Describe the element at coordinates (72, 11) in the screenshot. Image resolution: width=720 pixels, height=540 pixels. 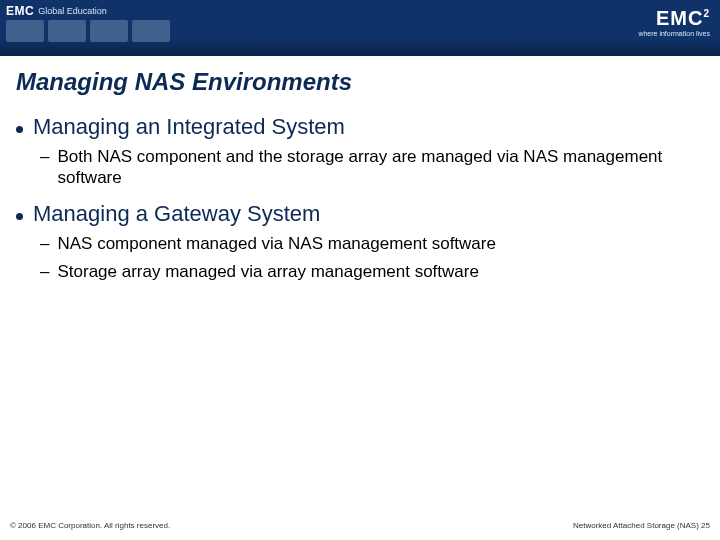
I see `global-education-label: Global Education` at that location.